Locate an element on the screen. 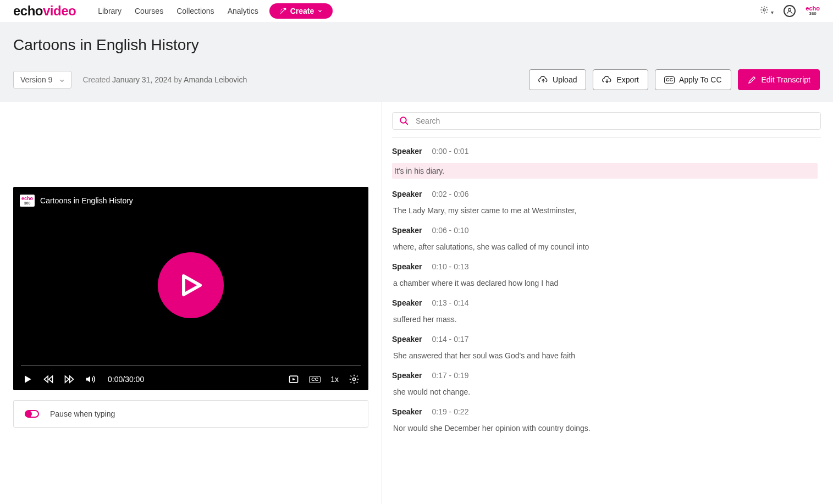 The image size is (833, 504). search-input is located at coordinates (615, 121).